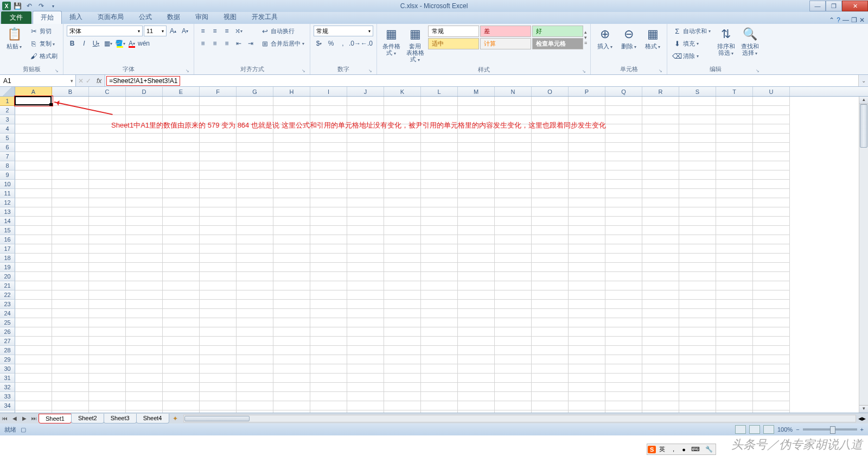 The height and width of the screenshot is (468, 868). I want to click on cell-A32, so click(34, 388).